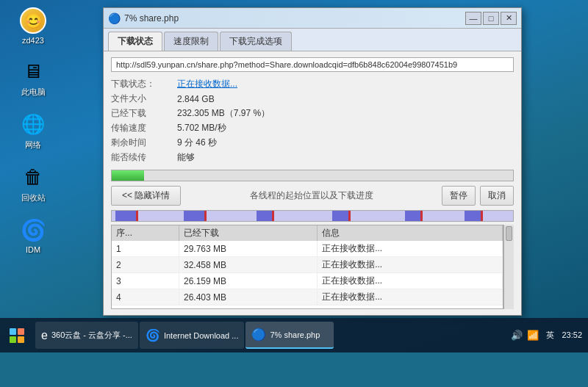 The image size is (588, 387). Describe the element at coordinates (533, 335) in the screenshot. I see `volume-icon: 📶` at that location.